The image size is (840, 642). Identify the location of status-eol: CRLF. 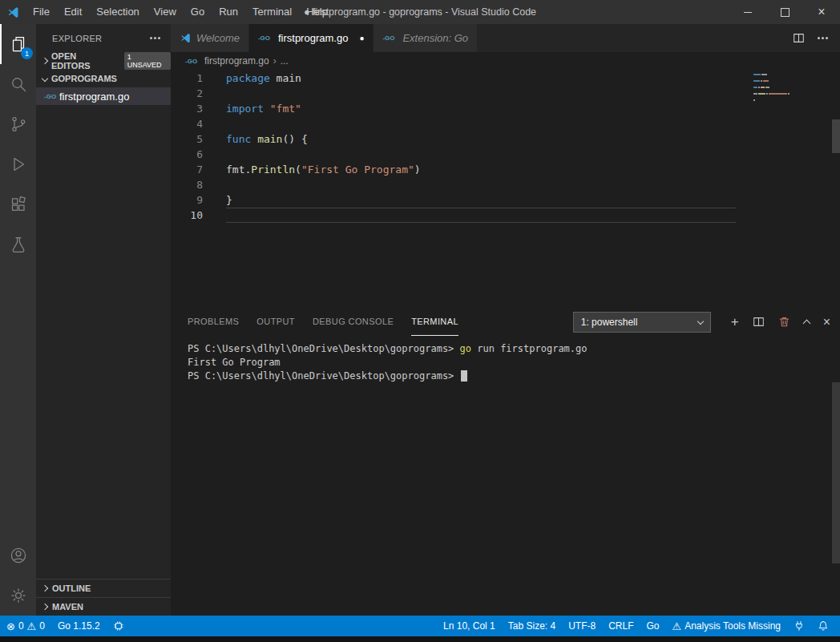
(620, 626).